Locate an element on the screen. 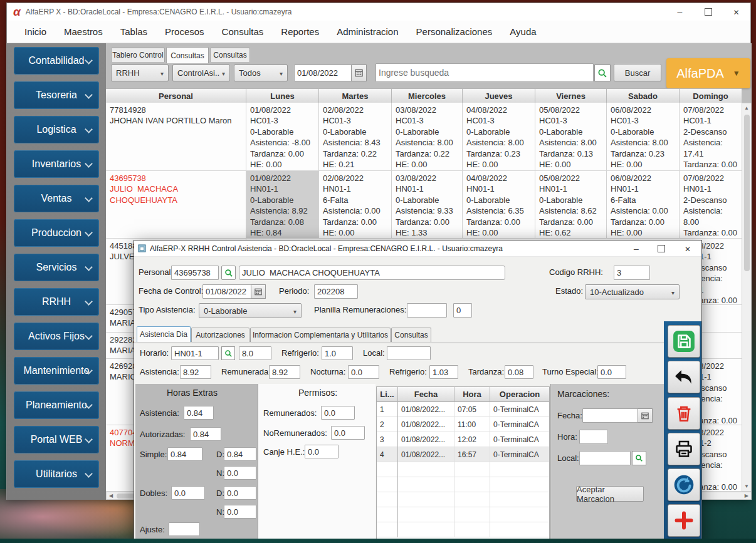 The image size is (756, 543). grid-row: 1 01/08/2022... 07:05 0-TerminalCA is located at coordinates (463, 410).